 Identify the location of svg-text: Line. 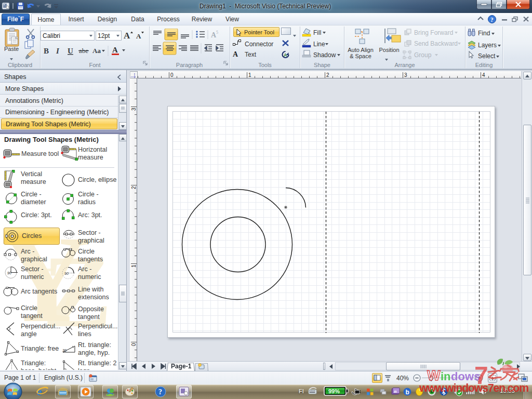
(319, 44).